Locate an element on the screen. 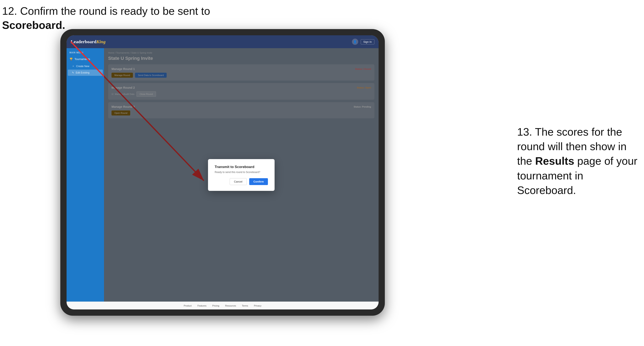 The image size is (644, 346). footer-link-product: Product is located at coordinates (188, 306).